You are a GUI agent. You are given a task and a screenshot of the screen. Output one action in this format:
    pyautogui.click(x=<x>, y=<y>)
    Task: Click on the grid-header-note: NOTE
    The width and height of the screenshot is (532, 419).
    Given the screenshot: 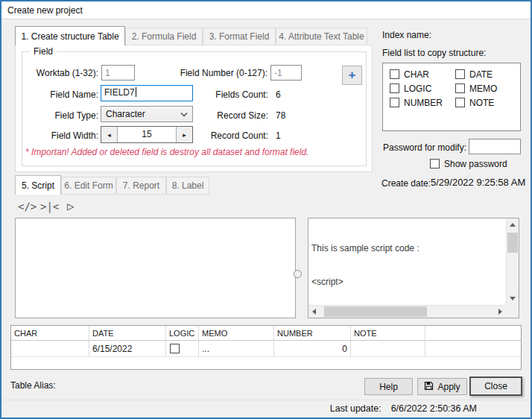 What is the action you would take?
    pyautogui.click(x=388, y=333)
    